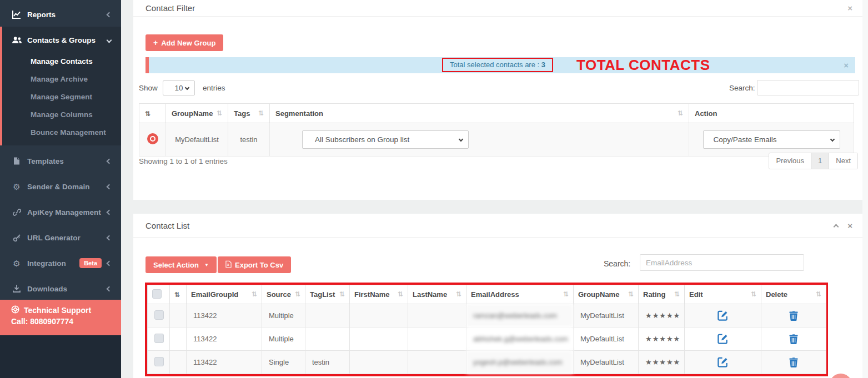 The height and width of the screenshot is (378, 868). Describe the element at coordinates (379, 316) in the screenshot. I see `firstname-cell` at that location.